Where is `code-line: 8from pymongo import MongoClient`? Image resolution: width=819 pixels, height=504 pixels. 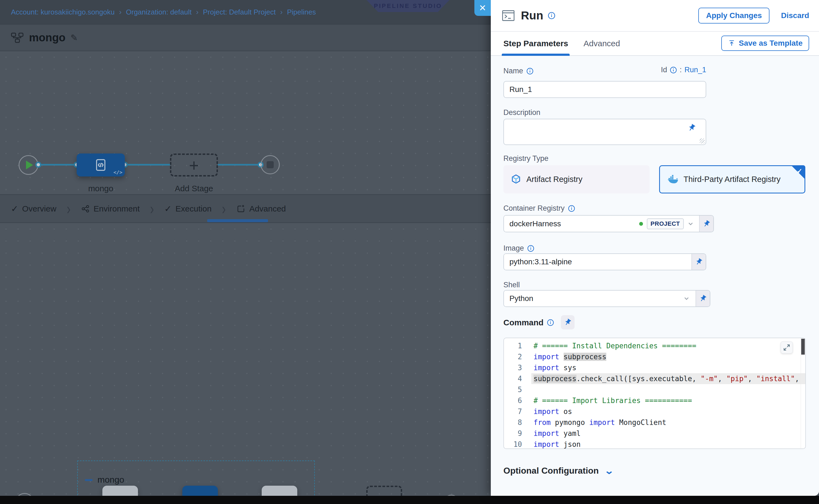
code-line: 8from pymongo import MongoClient is located at coordinates (655, 423).